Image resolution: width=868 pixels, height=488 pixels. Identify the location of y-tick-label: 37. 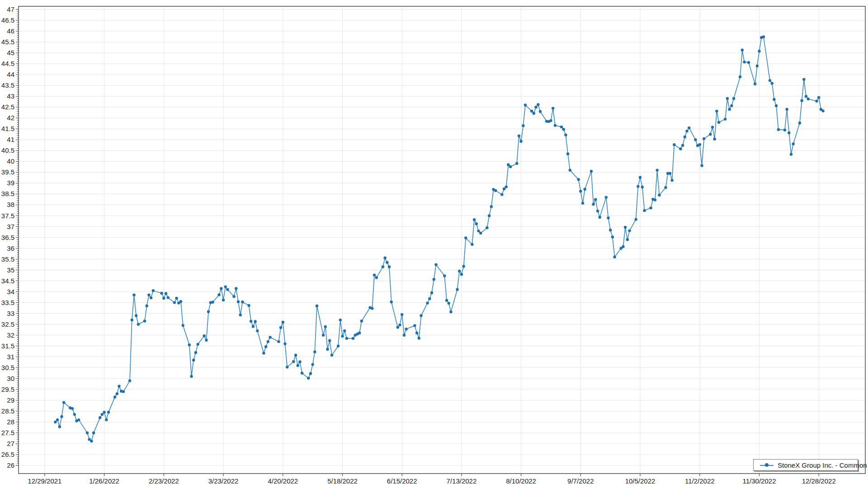
(11, 227).